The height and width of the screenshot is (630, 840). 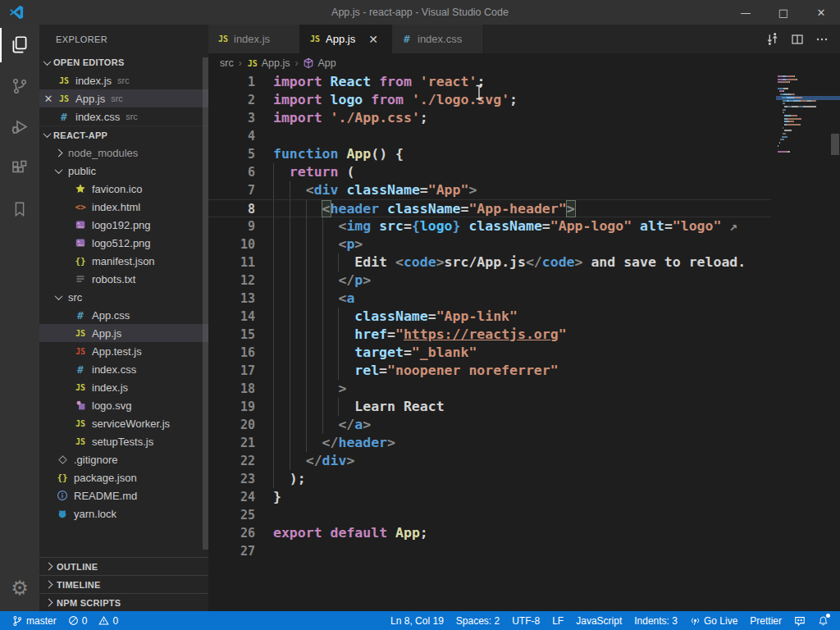 What do you see at coordinates (524, 63) in the screenshot?
I see `breadcrumb: src›JSApp.js›App` at bounding box center [524, 63].